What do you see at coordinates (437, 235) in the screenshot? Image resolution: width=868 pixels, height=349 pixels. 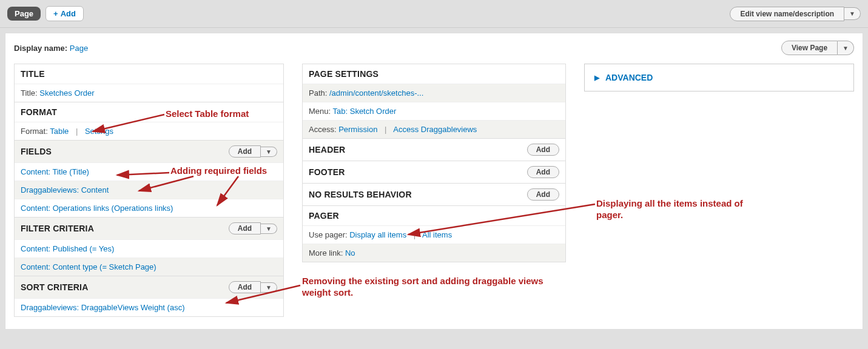 I see `all-items-link: All items` at bounding box center [437, 235].